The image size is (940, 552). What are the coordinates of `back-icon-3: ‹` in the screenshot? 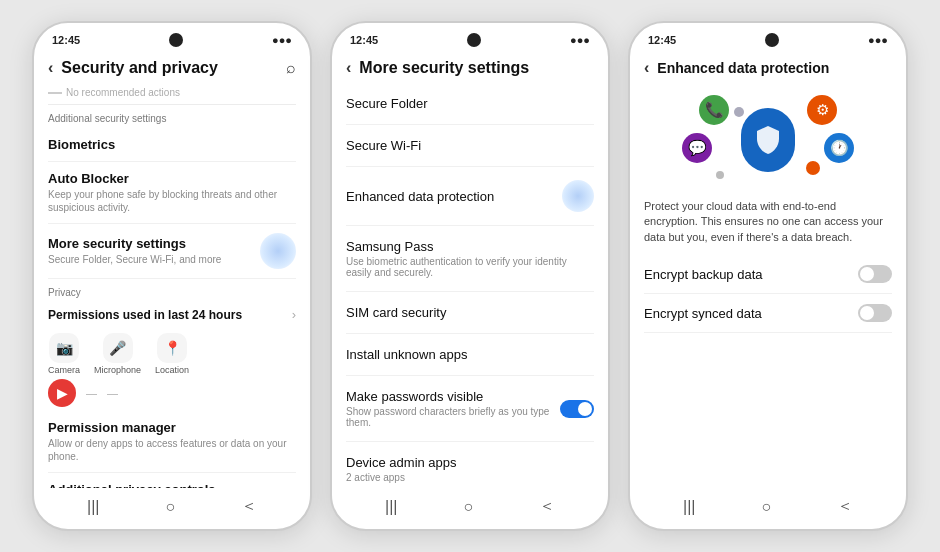 It's located at (646, 68).